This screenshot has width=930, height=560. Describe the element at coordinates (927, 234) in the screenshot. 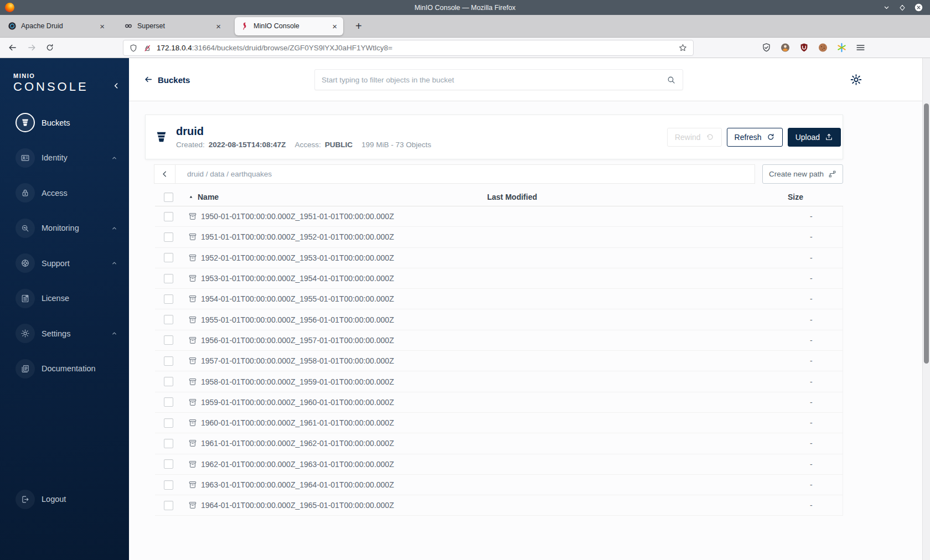

I see `page-scrollbar-thumb` at that location.